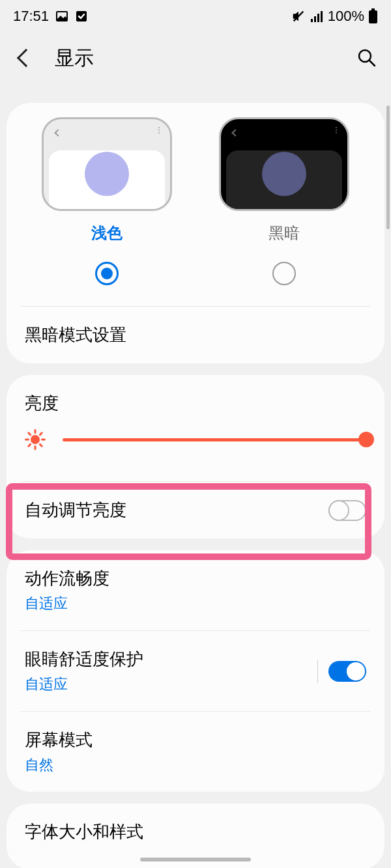 The height and width of the screenshot is (868, 391). Describe the element at coordinates (195, 511) in the screenshot. I see `auto-brightness-row: 自动调节亮度` at that location.